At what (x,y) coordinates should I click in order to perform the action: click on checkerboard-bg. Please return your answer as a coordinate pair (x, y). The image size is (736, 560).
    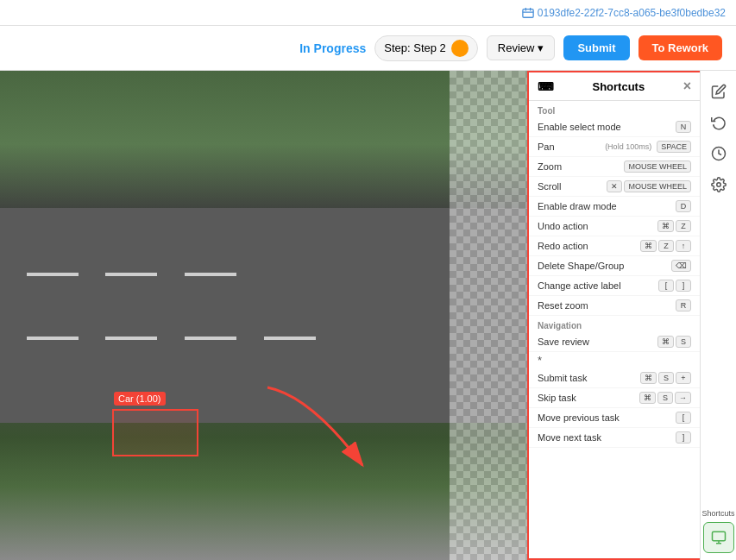
    Looking at the image, I should click on (488, 316).